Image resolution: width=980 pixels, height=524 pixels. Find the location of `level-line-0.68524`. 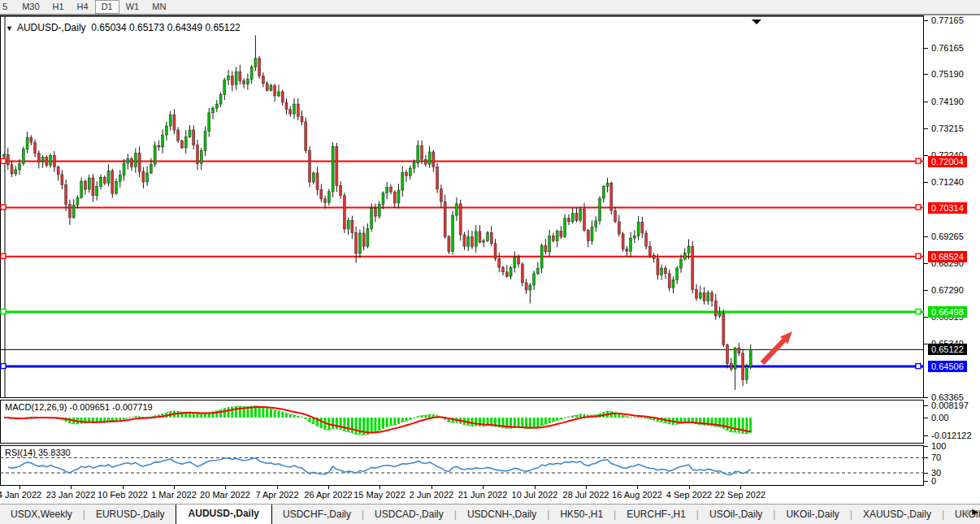

level-line-0.68524 is located at coordinates (462, 256).